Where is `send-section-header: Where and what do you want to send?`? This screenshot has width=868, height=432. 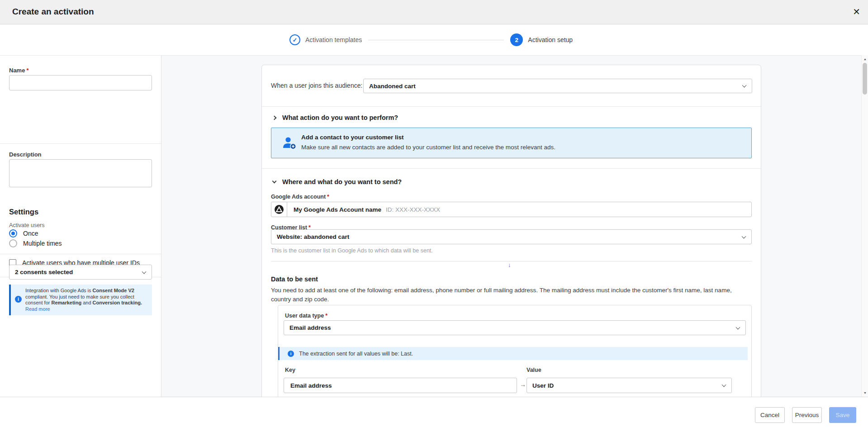
send-section-header: Where and what do you want to send? is located at coordinates (337, 182).